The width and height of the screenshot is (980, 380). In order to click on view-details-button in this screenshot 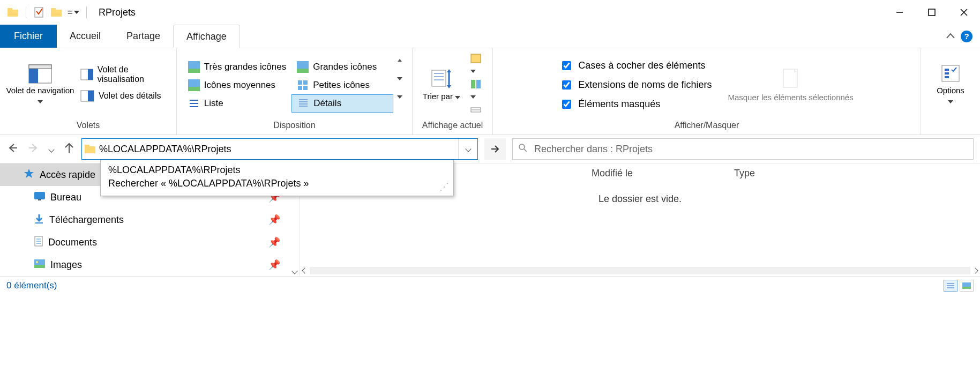, I will do `click(951, 286)`.